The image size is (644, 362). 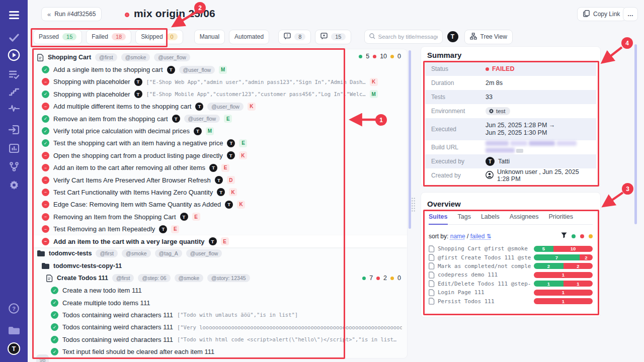 I want to click on tag-badge: @tag_A, so click(x=169, y=253).